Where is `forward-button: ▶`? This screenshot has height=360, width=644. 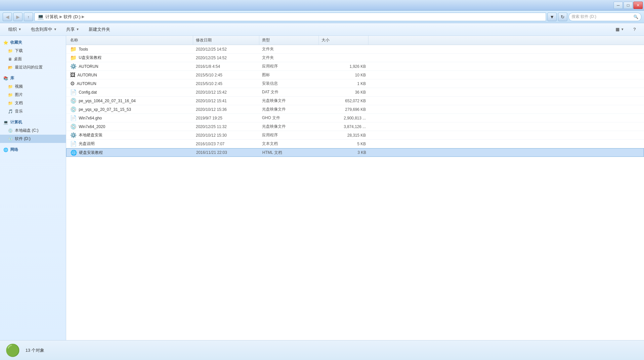 forward-button: ▶ is located at coordinates (18, 17).